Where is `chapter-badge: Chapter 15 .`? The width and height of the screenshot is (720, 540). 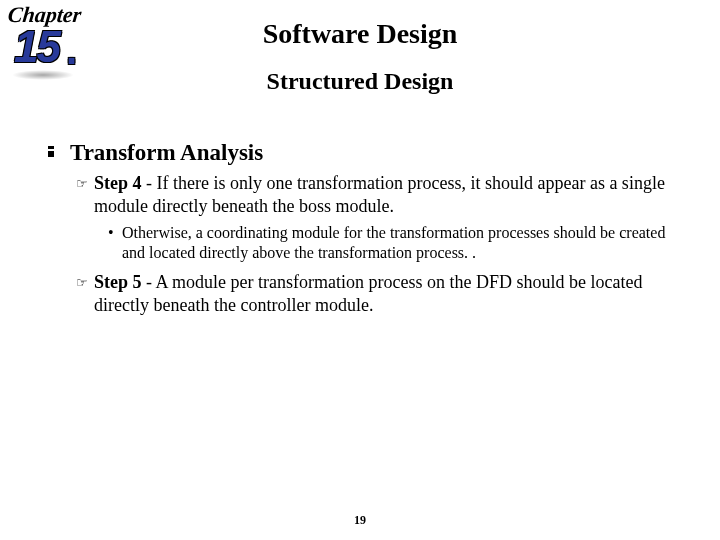
chapter-badge: Chapter 15 . is located at coordinates (47, 47).